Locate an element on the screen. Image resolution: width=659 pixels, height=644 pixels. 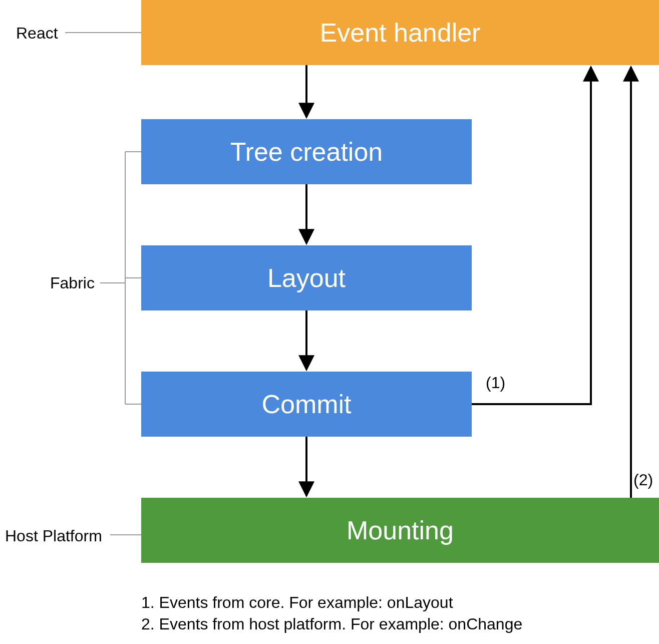
connector-fabric is located at coordinates (121, 278).